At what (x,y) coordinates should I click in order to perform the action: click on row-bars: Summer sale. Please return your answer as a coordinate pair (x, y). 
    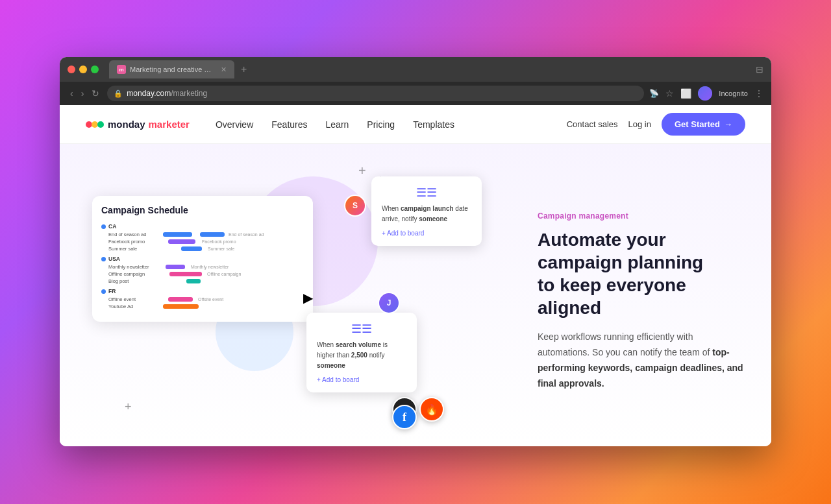
    Looking at the image, I should click on (230, 249).